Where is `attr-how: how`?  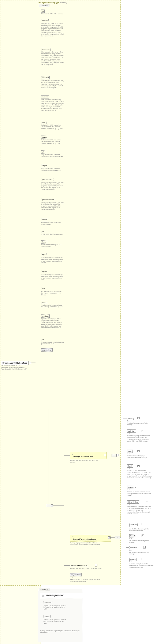
attr-how: how is located at coordinates (44, 122).